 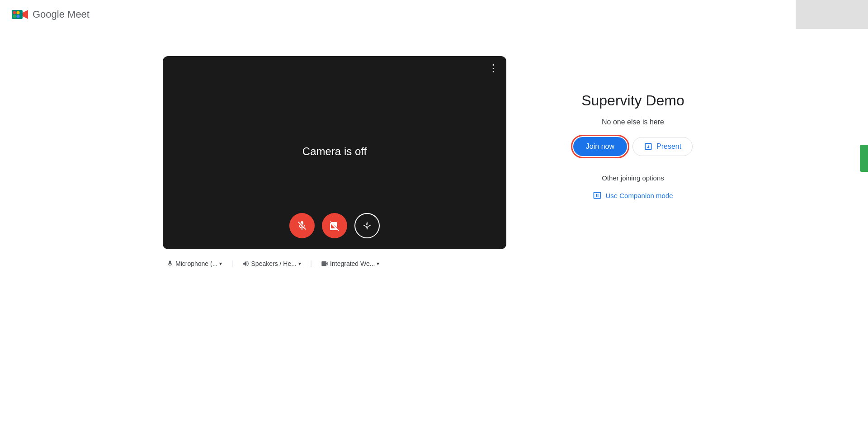 What do you see at coordinates (194, 264) in the screenshot?
I see `microphone-selector: Microphone (... ▾` at bounding box center [194, 264].